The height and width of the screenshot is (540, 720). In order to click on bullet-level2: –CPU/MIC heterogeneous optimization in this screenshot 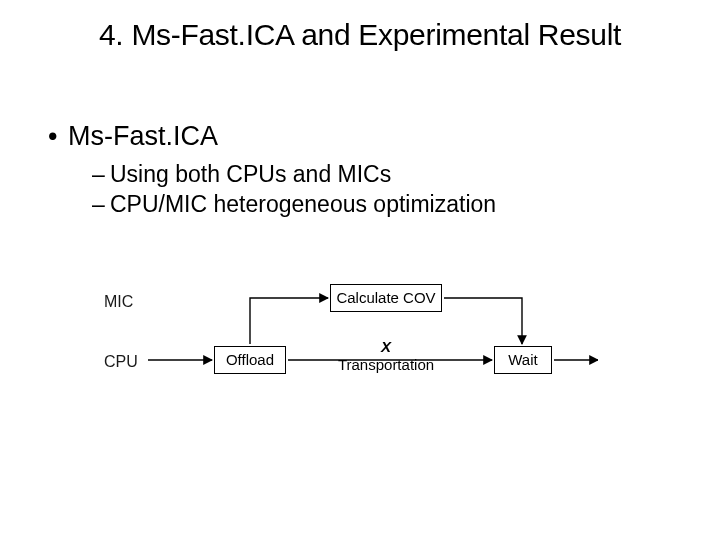, I will do `click(386, 205)`.